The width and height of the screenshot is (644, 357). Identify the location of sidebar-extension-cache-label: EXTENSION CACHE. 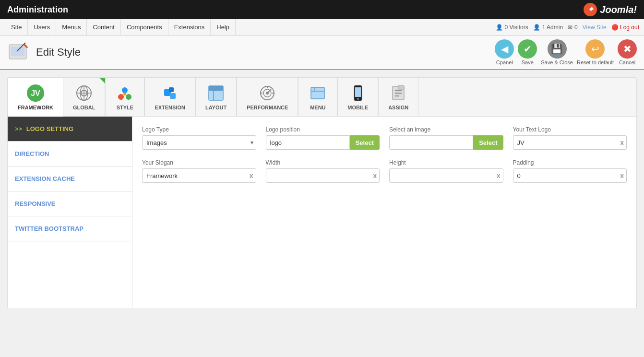
(45, 178).